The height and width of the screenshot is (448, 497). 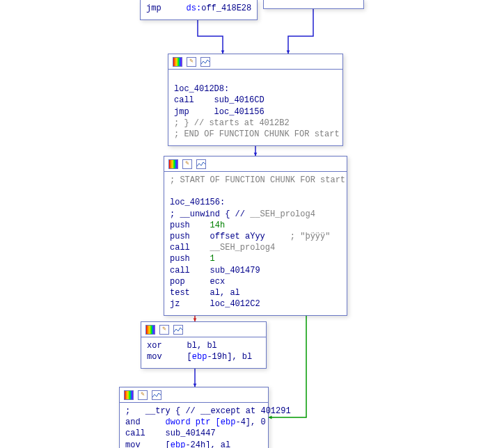 What do you see at coordinates (255, 123) in the screenshot?
I see `asm-line: ; } // starts at 4012B2` at bounding box center [255, 123].